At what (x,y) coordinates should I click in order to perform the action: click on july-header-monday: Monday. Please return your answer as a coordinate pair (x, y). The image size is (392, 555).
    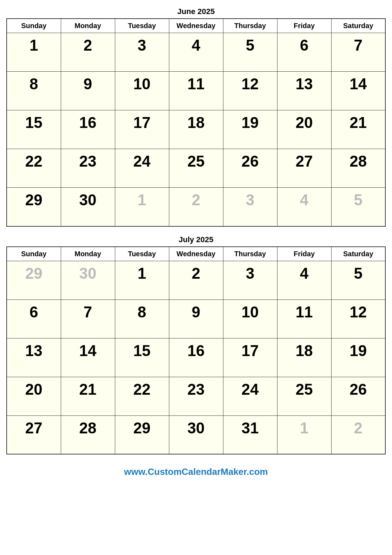
    Looking at the image, I should click on (88, 254).